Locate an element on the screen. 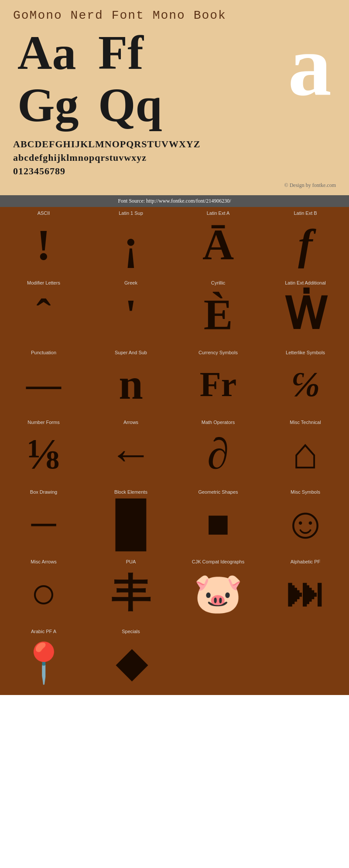  grid-cell-latin1sup: Latin 1 Sup ¡ is located at coordinates (131, 242).